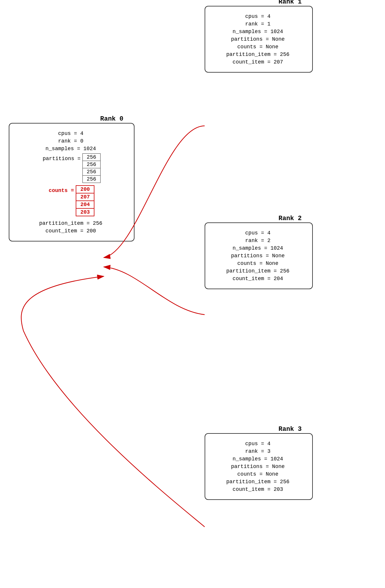 This screenshot has height=588, width=385. I want to click on rank3-counts: counts = None, so click(259, 474).